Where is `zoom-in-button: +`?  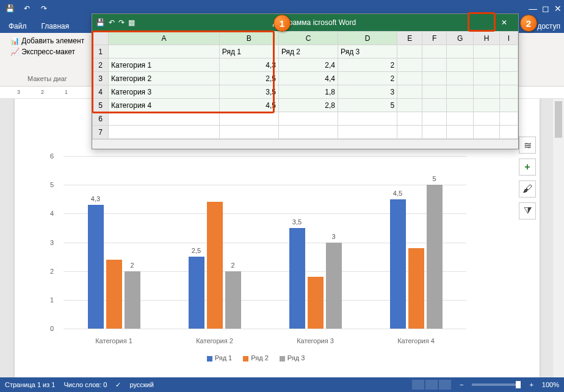
zoom-in-button: + is located at coordinates (531, 385).